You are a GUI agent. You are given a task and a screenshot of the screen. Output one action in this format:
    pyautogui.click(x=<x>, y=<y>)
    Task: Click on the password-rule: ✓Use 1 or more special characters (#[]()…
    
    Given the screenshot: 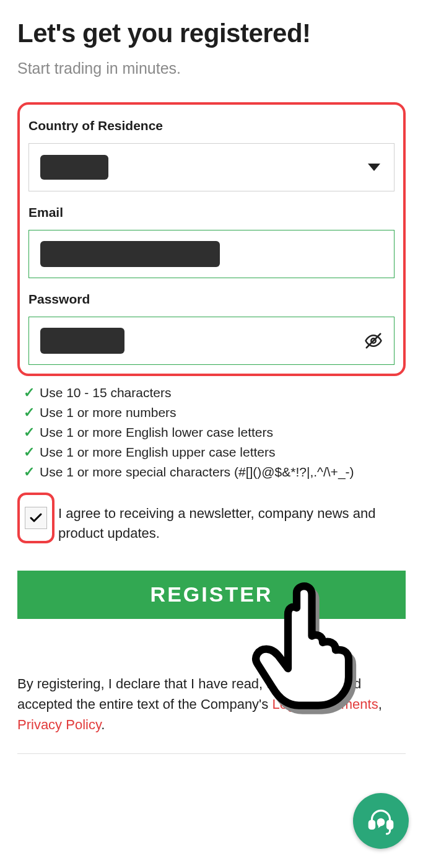 What is the action you would take?
    pyautogui.click(x=214, y=472)
    